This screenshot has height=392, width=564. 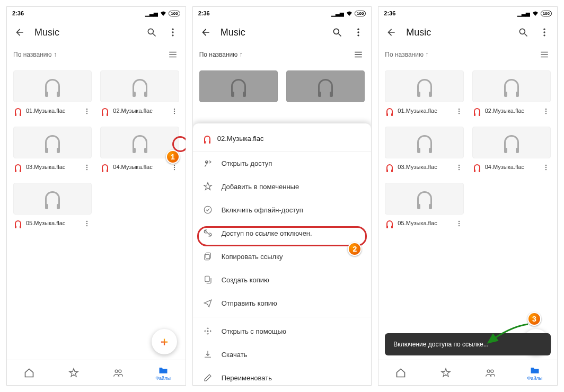 I want to click on annotation-badge-1: 1, so click(x=173, y=157).